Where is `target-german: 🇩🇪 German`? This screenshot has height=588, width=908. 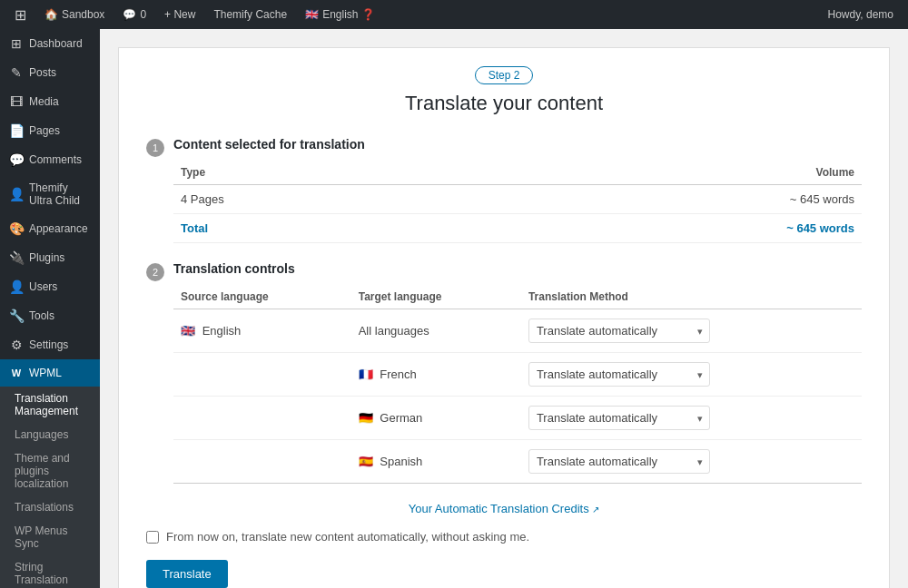 target-german: 🇩🇪 German is located at coordinates (436, 418).